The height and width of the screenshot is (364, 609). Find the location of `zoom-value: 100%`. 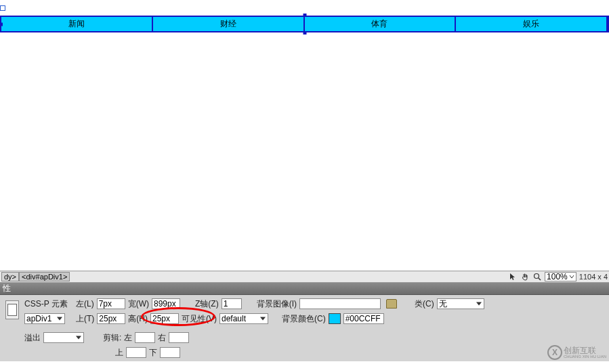

zoom-value: 100% is located at coordinates (557, 277).